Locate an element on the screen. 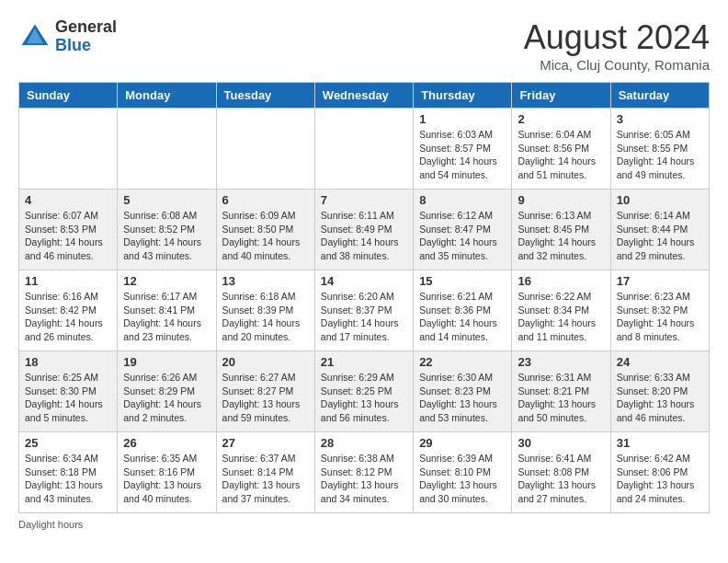 Image resolution: width=728 pixels, height=563 pixels. day-number: 21 is located at coordinates (364, 362).